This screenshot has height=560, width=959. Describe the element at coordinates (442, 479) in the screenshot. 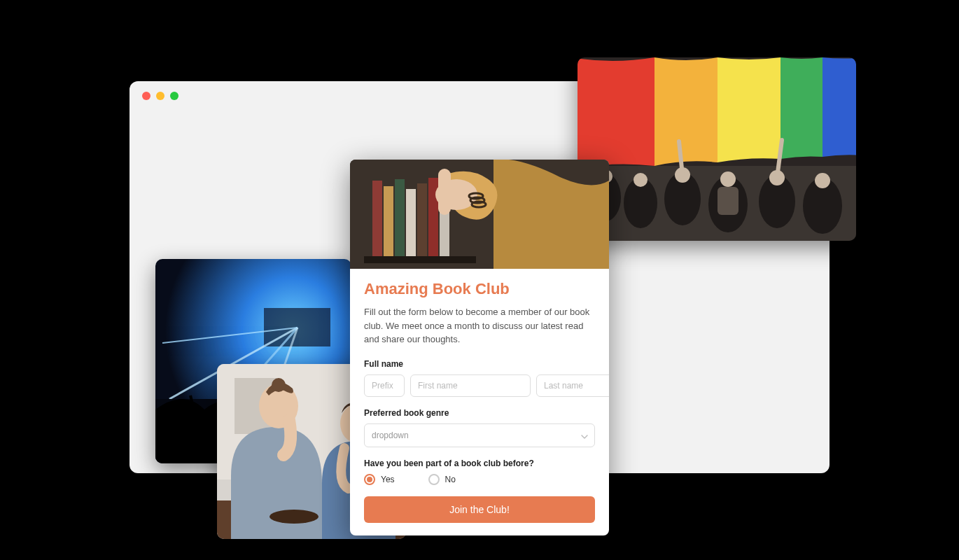

I see `radio-no: No` at that location.